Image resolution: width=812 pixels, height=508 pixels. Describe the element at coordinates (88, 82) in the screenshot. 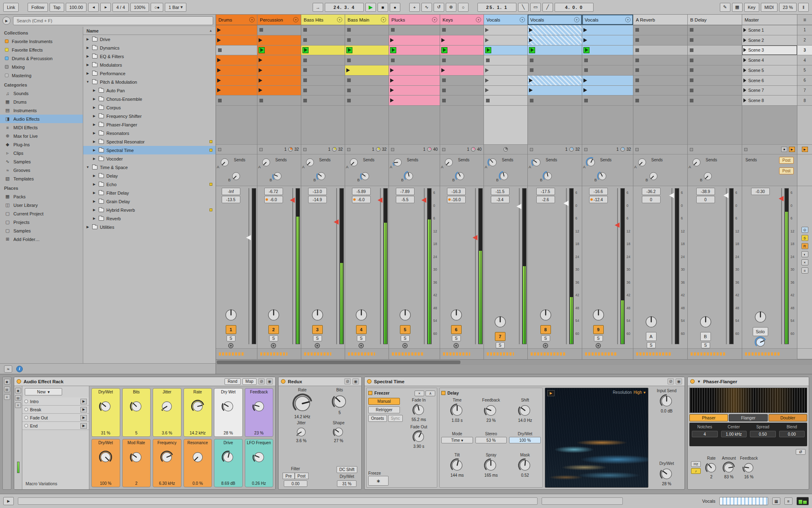

I see `disclosure-icon: ▼` at that location.